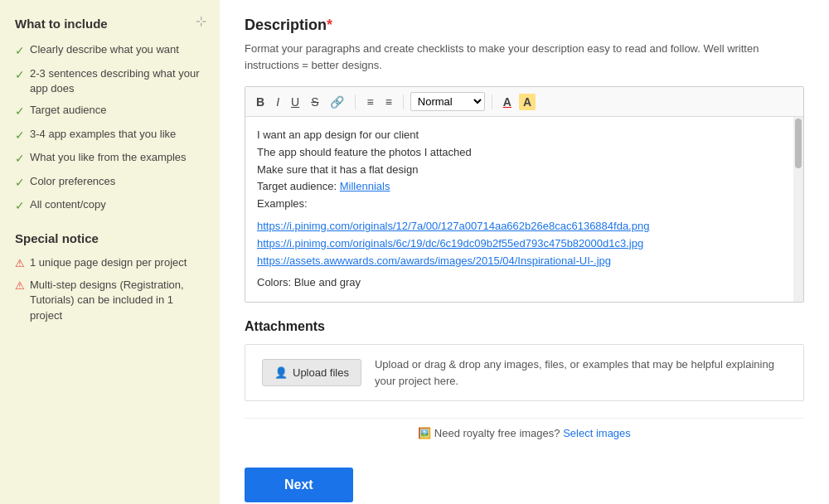  What do you see at coordinates (453, 187) in the screenshot?
I see `editor-line-4: Target audience: Millennials` at bounding box center [453, 187].